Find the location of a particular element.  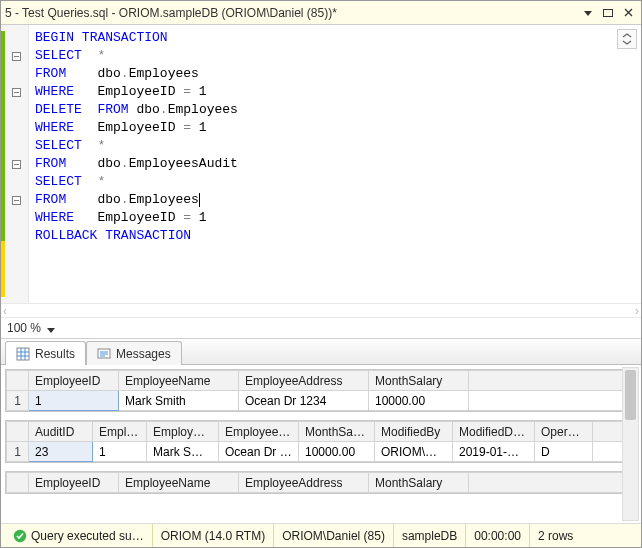

status-exec-text: Query executed su… is located at coordinates (88, 536).